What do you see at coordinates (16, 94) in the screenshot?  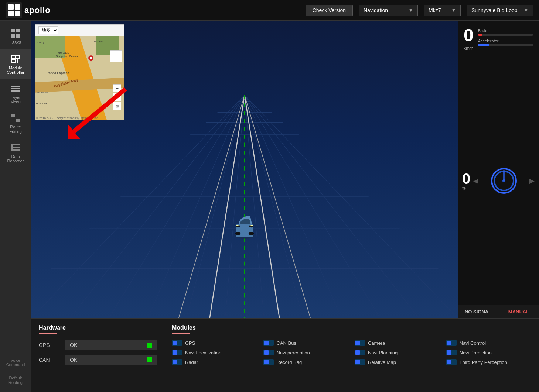 I see `sidebar-item-layer-menu: Layer Menu` at bounding box center [16, 94].